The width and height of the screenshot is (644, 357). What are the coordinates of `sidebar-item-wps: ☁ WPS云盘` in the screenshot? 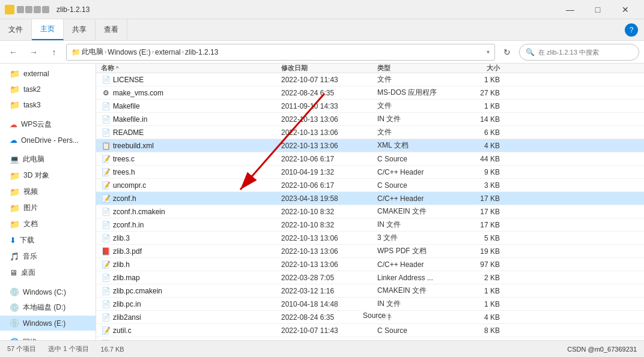 It's located at (48, 125).